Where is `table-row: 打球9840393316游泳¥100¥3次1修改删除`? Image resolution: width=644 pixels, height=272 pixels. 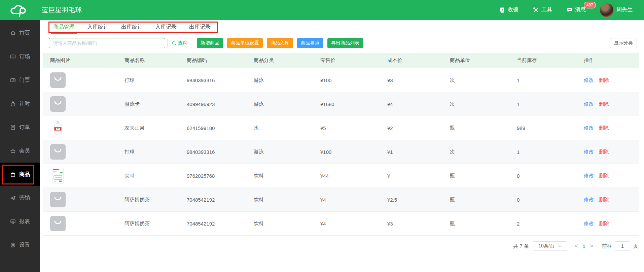
table-row: 打球9840393316游泳¥100¥3次1修改删除 is located at coordinates (341, 80).